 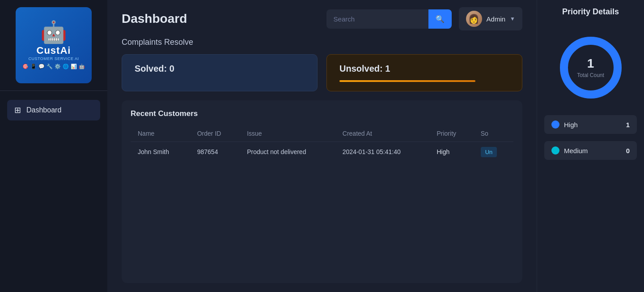 What do you see at coordinates (54, 51) in the screenshot?
I see `brand-name: CustAi` at bounding box center [54, 51].